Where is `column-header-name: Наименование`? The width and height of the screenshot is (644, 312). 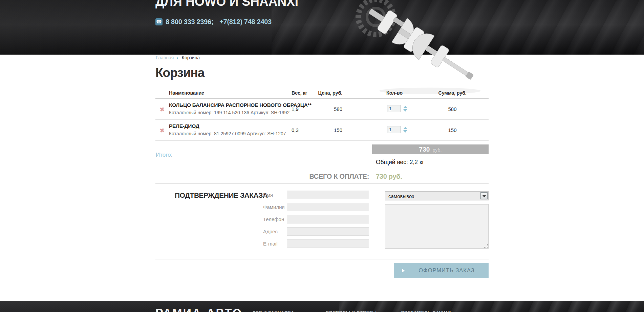 column-header-name: Наименование is located at coordinates (187, 93).